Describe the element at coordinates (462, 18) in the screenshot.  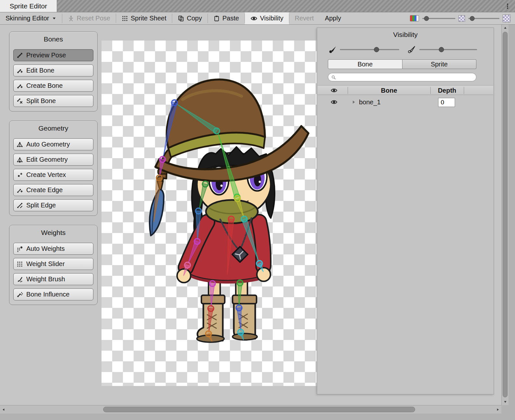
I see `toolbar-right-cluster` at that location.